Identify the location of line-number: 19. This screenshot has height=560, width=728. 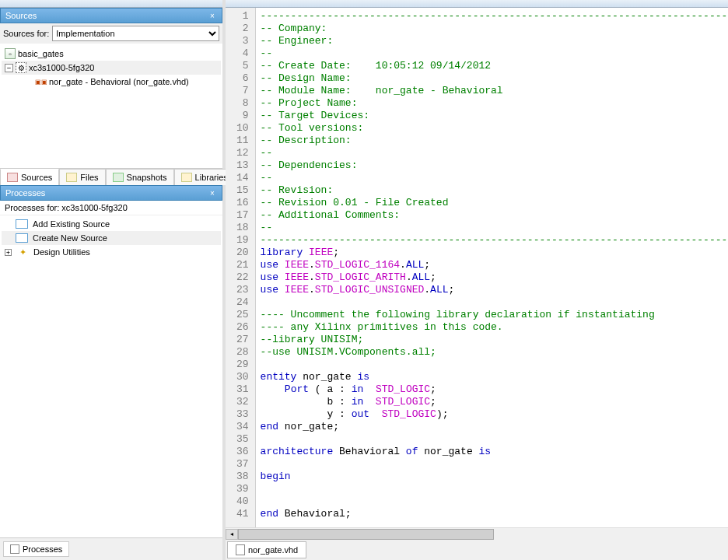
(243, 240).